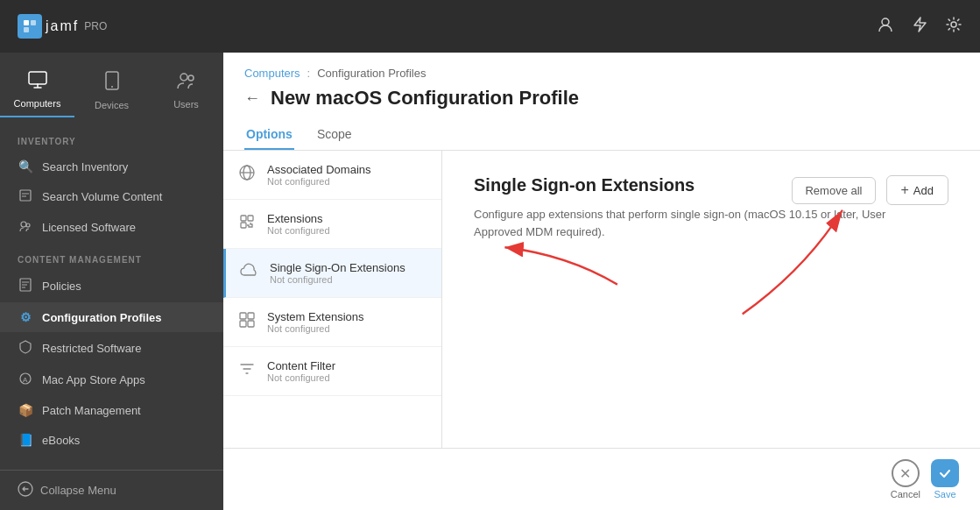  Describe the element at coordinates (319, 175) in the screenshot. I see `associated-domains-text: Associated Domains Not configured` at that location.